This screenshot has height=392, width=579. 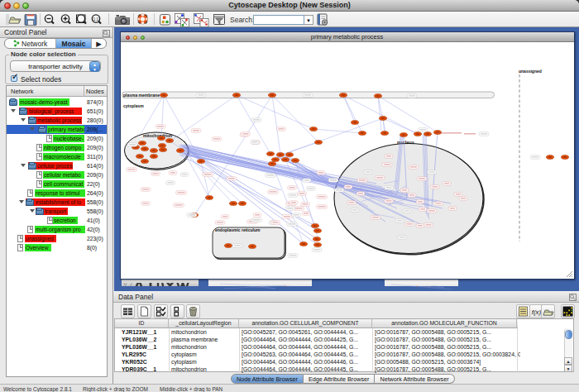 I want to click on svg-text: endoplasmic reticulum, so click(x=238, y=230).